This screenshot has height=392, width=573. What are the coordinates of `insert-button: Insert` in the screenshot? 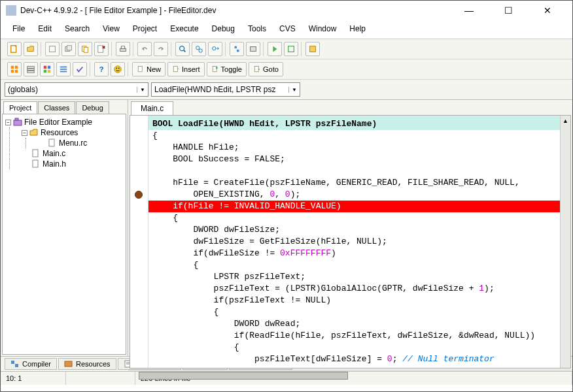 It's located at (186, 69).